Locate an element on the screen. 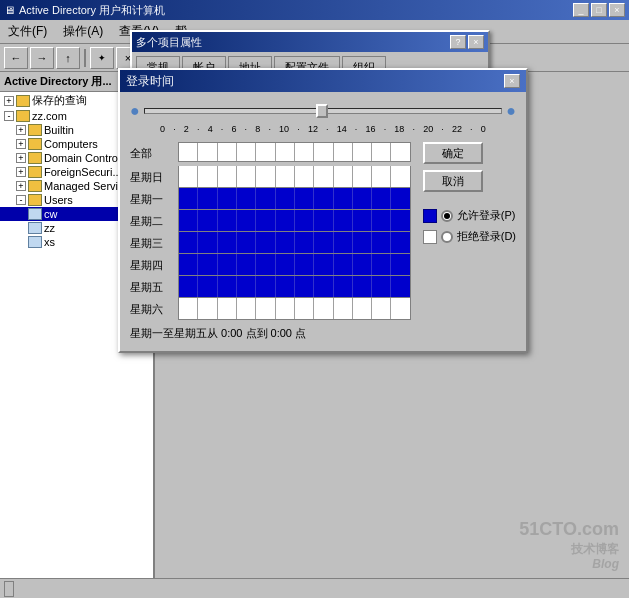  expand-foreign: + is located at coordinates (21, 172).